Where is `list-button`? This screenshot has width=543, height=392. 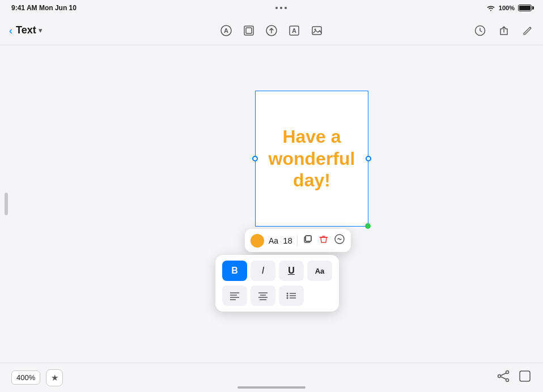
list-button is located at coordinates (291, 296).